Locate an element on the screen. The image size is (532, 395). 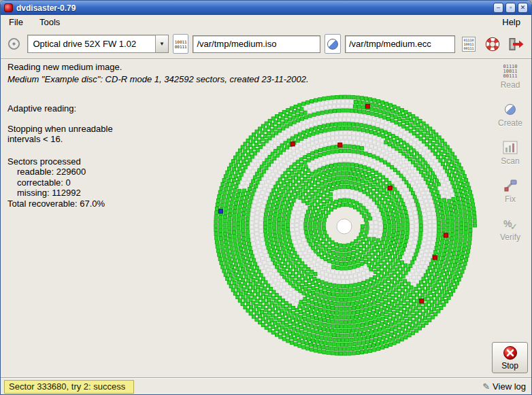
titlebar: dvdisaster-0.79 – ▫ ✕ is located at coordinates (266, 8).